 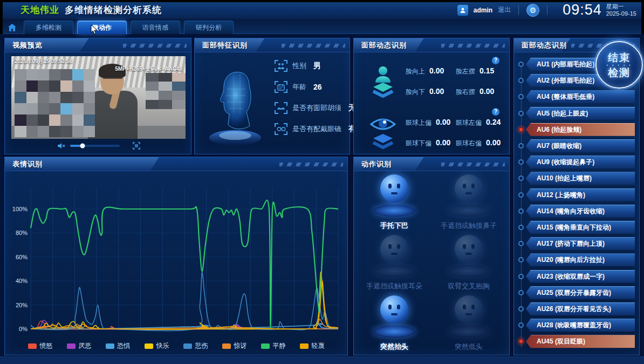 I want to click on legend-item: 愤怒, so click(x=40, y=346).